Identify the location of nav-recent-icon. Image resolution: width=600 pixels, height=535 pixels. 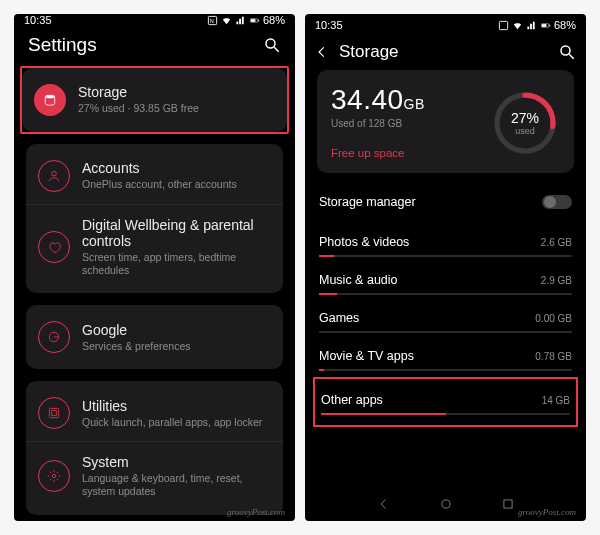
(508, 506).